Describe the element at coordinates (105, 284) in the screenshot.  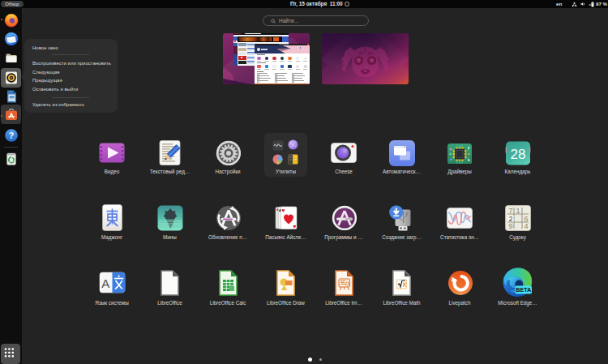
I see `svg-text: A` at that location.